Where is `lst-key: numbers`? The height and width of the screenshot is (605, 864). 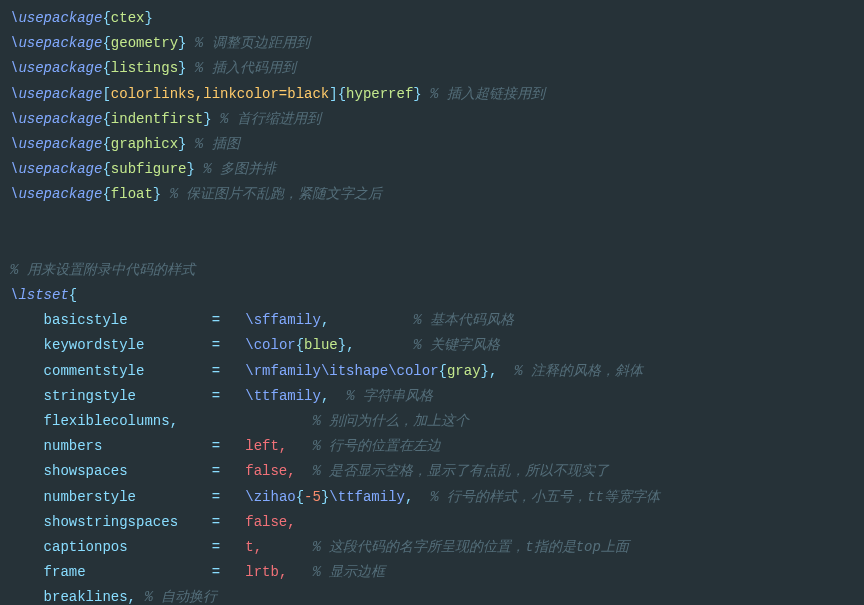 lst-key: numbers is located at coordinates (74, 446).